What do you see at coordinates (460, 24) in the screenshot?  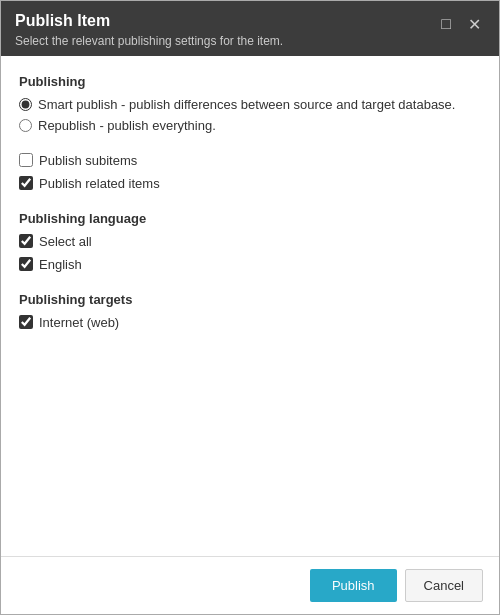 I see `dialog-header-actions: □ ✕` at bounding box center [460, 24].